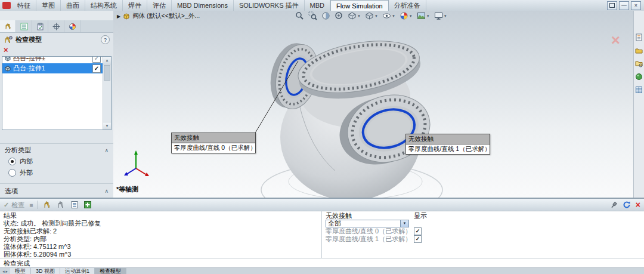 The image size is (644, 274). I want to click on ribbon-tab-mbd-dimensions: MBD Dimensions, so click(203, 5).